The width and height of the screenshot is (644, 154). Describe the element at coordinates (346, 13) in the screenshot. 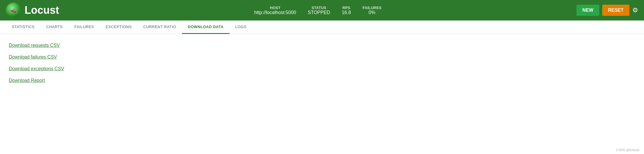

I see `rps-value: 16.8` at that location.